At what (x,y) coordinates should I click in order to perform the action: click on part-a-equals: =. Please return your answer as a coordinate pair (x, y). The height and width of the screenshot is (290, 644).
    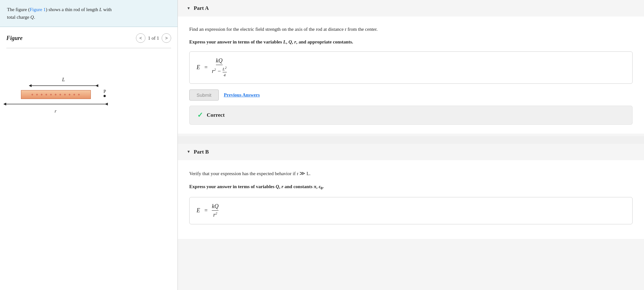
    Looking at the image, I should click on (206, 67).